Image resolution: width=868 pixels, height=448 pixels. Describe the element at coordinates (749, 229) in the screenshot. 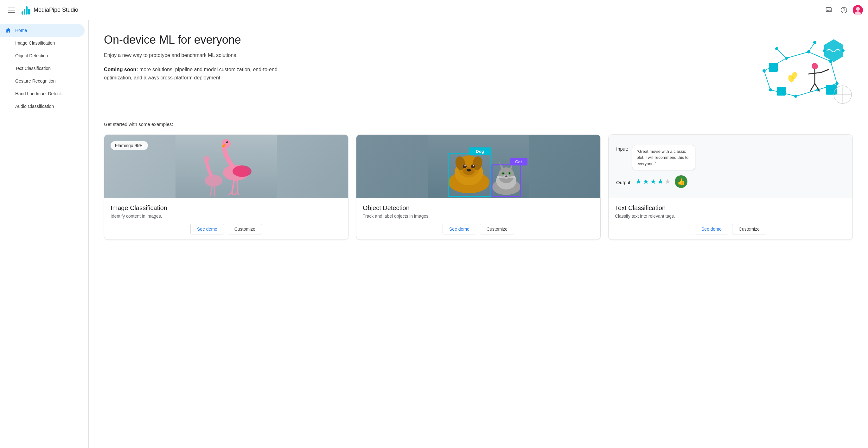

I see `customize-button-text-classification: Customize` at that location.